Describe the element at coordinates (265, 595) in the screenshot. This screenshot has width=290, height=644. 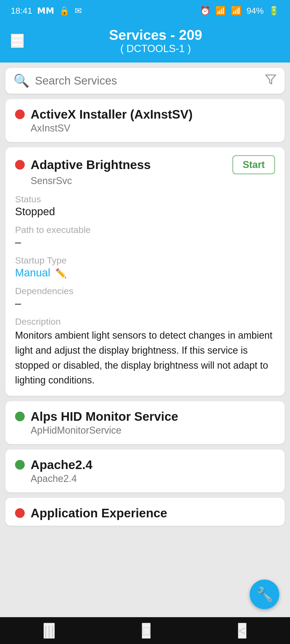
I see `fab-icon: 🔧` at that location.